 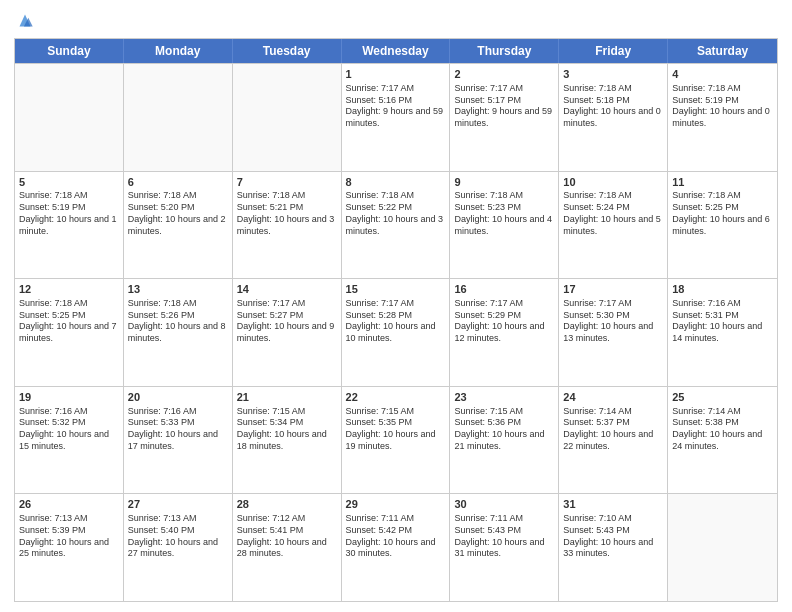 I want to click on day-info: Sunrise: 7:18 AM Sunset: 5:24 PM Dayligh…, so click(x=613, y=214).